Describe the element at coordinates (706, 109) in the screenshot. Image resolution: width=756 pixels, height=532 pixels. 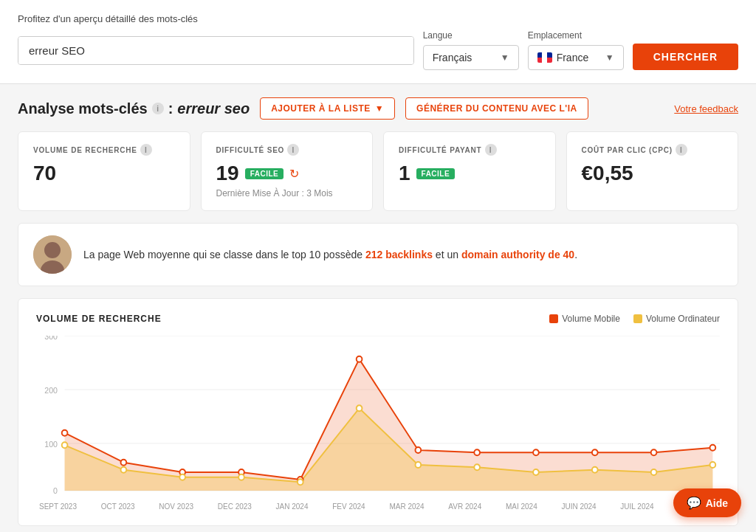
I see `feedback-link: Votre feedback` at that location.